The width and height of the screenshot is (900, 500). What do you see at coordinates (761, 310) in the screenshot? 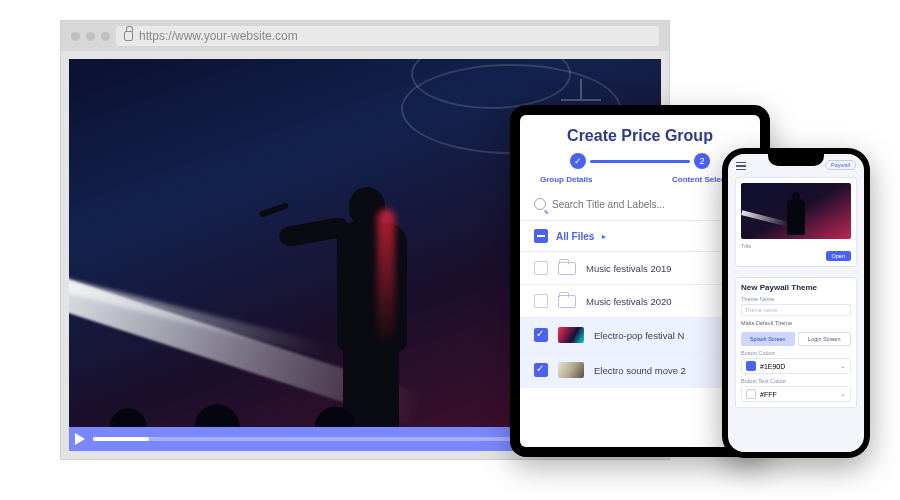
I see `theme-name-placeholder: Theme name` at bounding box center [761, 310].